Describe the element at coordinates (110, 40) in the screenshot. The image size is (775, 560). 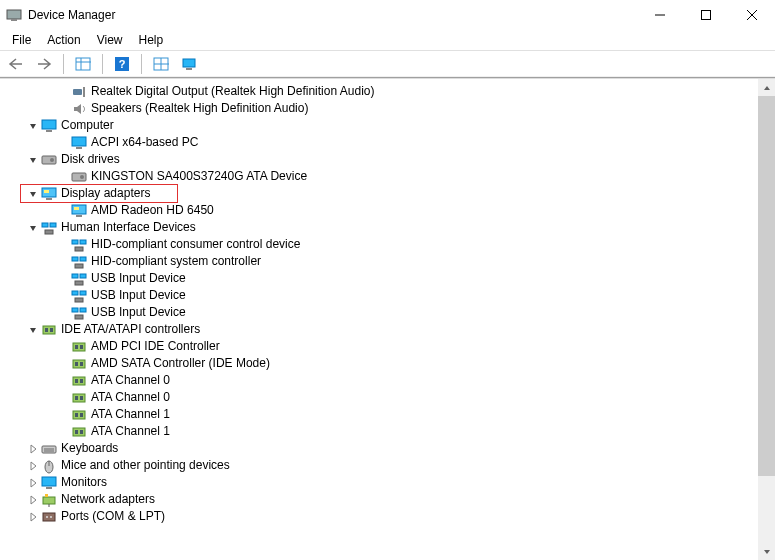
I see `menu-view: View` at that location.